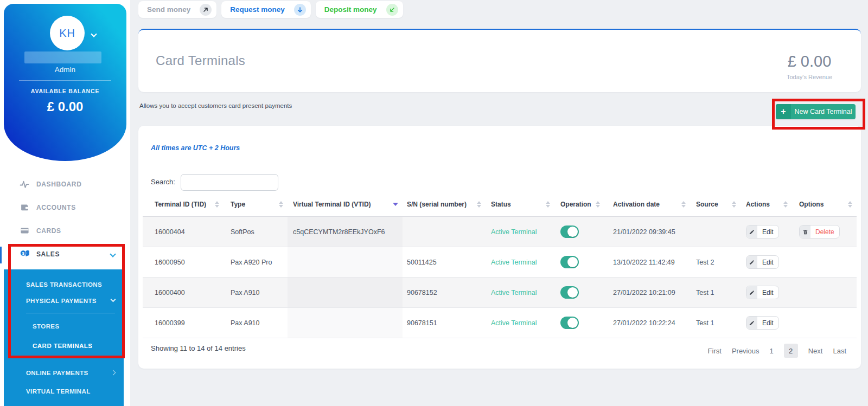  What do you see at coordinates (500, 232) in the screenshot?
I see `table-row: 16000404 SoftPos c5qCECYMTM2r8EEkJYOxF6 …` at bounding box center [500, 232].